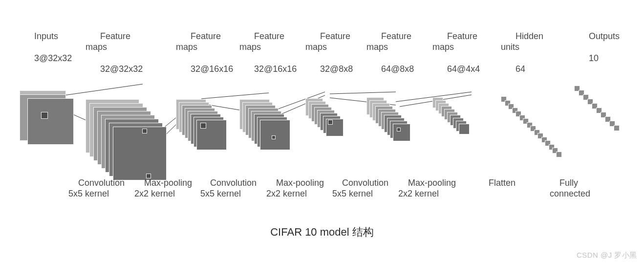  I want to click on op-pool1: Max-pooling2x2 kernel, so click(163, 188).